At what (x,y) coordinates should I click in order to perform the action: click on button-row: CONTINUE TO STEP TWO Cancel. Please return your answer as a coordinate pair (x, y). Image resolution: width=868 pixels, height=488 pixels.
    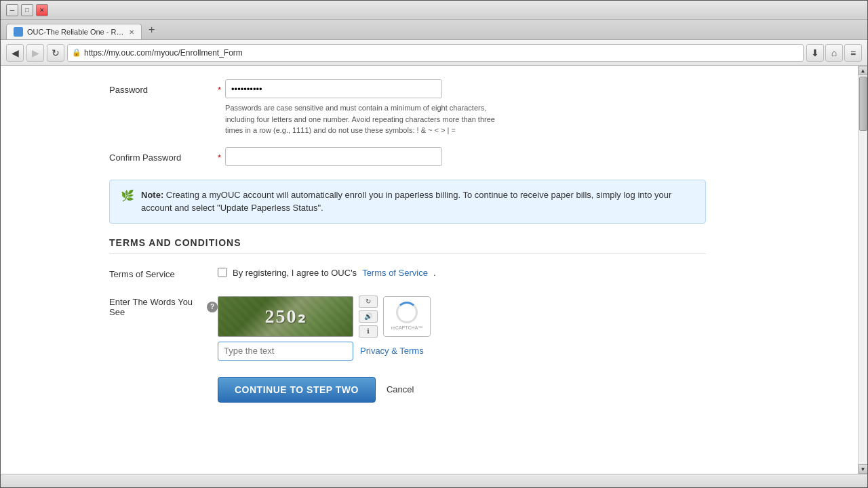
    Looking at the image, I should click on (408, 390).